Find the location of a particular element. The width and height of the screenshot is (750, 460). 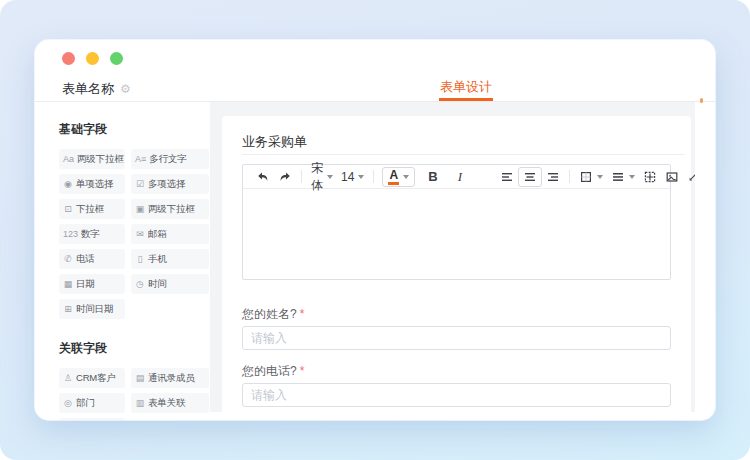

font-color-button: A is located at coordinates (398, 177).